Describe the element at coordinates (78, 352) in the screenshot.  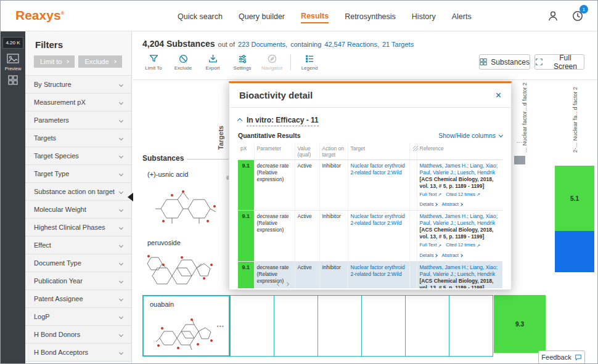
I see `filter-item-h-bond-acceptors: H Bond Acceptors` at that location.